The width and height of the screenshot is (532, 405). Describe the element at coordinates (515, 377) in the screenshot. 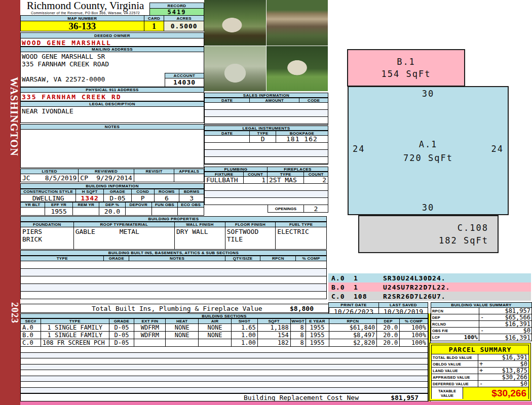

I see `ps-appraised-value: $30,266` at that location.